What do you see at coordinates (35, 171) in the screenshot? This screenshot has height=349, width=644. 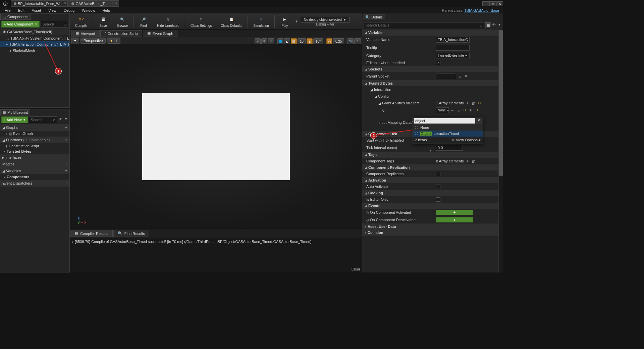 I see `section-variables: ◢ Variables +` at bounding box center [35, 171].